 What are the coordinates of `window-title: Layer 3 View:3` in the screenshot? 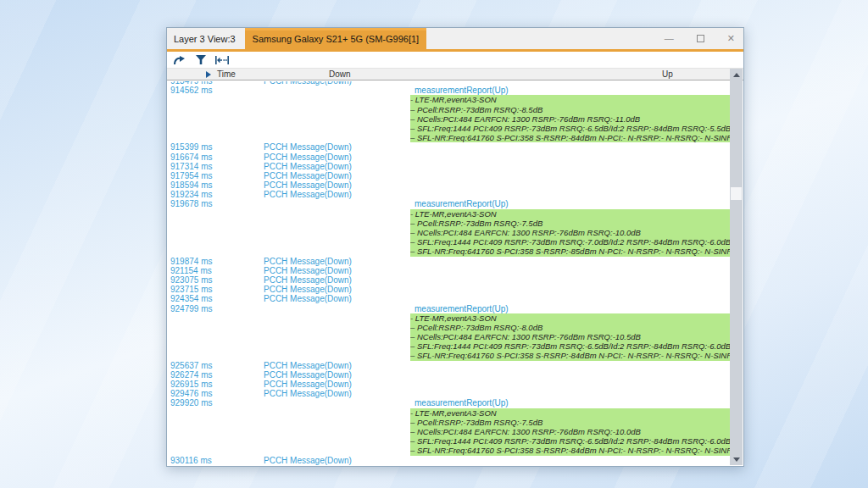 It's located at (206, 39).